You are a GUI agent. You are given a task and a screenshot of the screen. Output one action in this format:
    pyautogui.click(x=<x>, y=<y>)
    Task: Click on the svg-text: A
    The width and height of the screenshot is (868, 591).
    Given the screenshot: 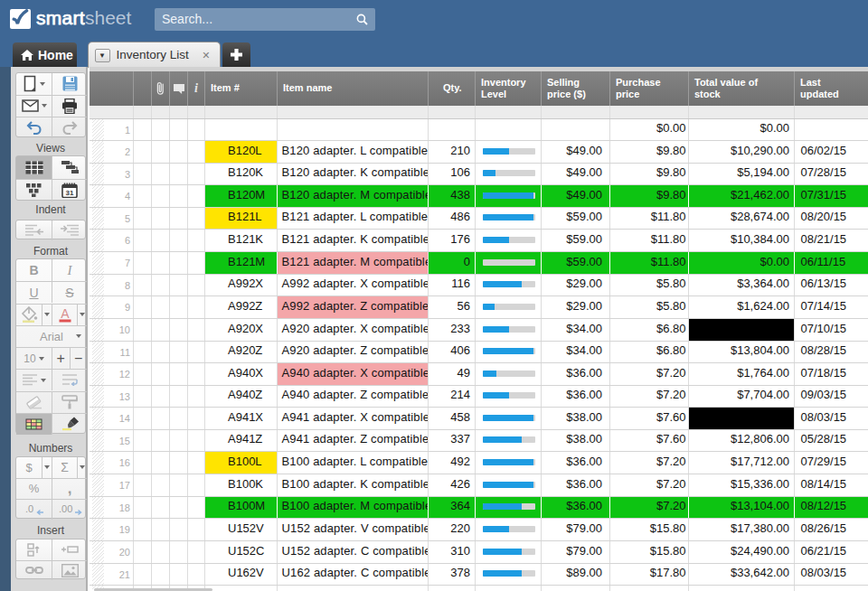 What is the action you would take?
    pyautogui.click(x=65, y=314)
    